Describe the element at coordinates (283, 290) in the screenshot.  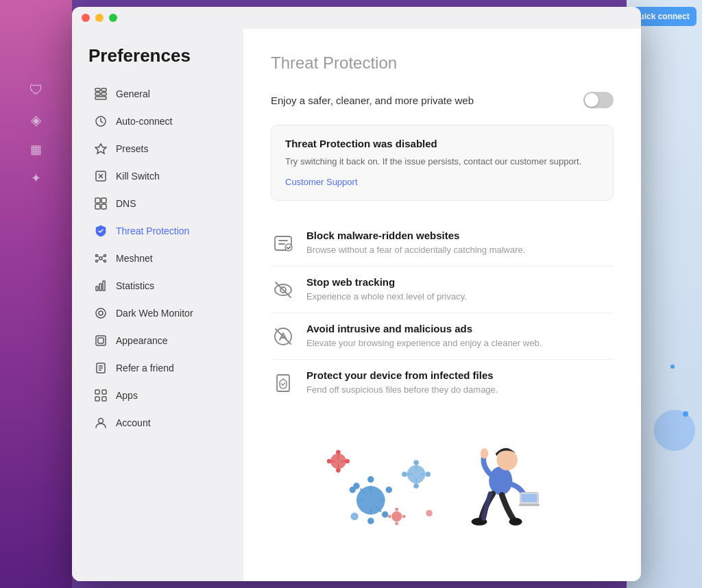
I see `stop-tracking-icon` at that location.